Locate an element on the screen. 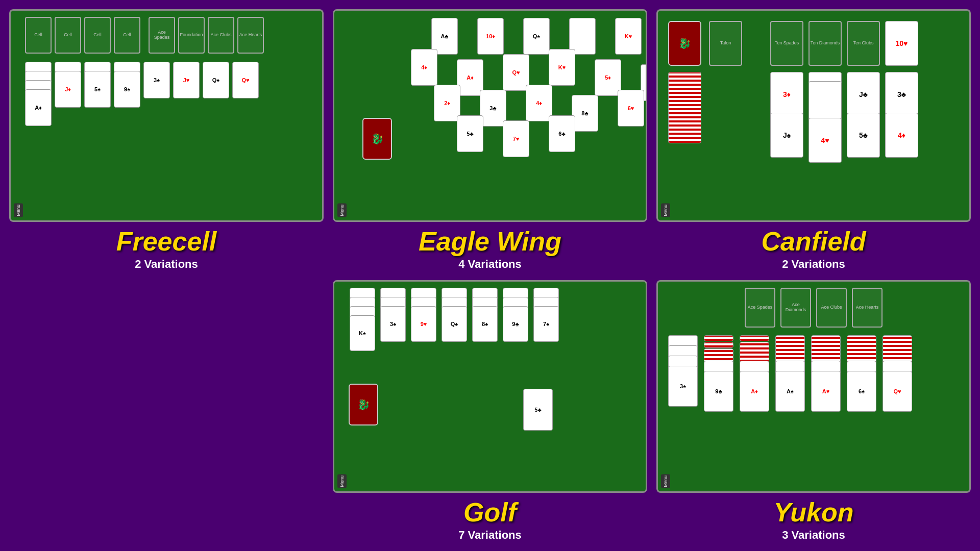  canfield-stock: 🐉 is located at coordinates (685, 43).